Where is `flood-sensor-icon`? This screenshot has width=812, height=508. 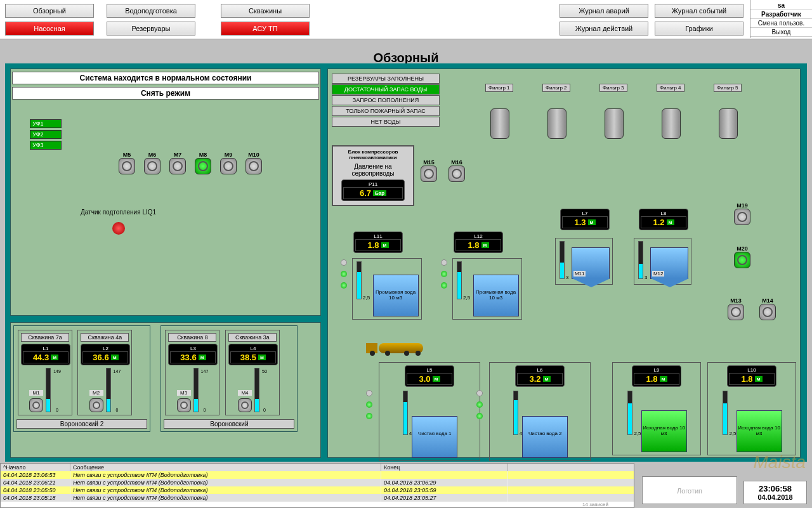
flood-sensor-icon is located at coordinates (119, 228).